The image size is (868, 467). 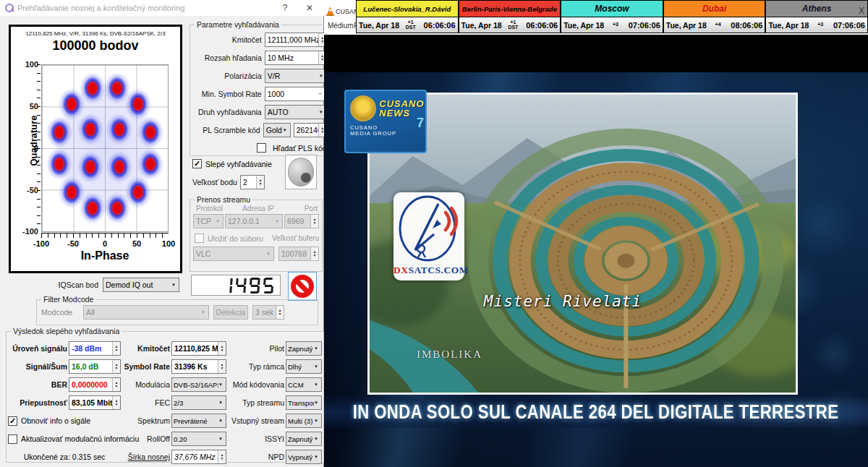 I want to click on clock-offset: +4, so click(x=718, y=25).